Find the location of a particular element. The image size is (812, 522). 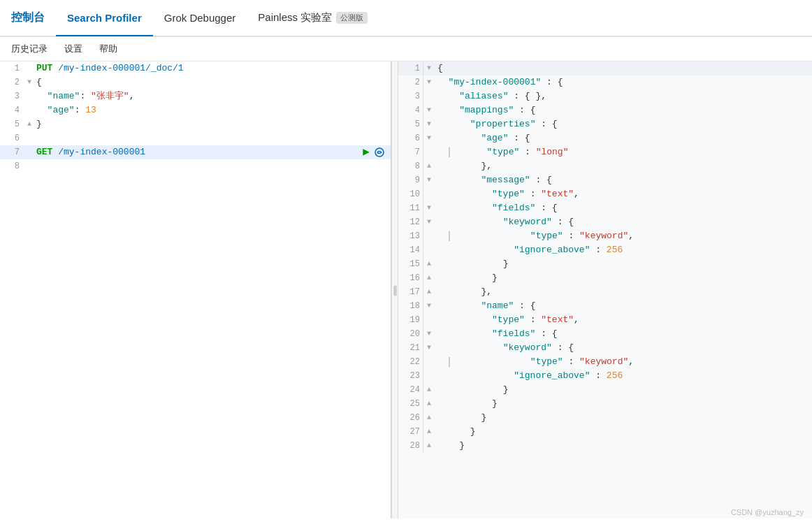

editor-line-4: 4 "age": 13 is located at coordinates (196, 110).